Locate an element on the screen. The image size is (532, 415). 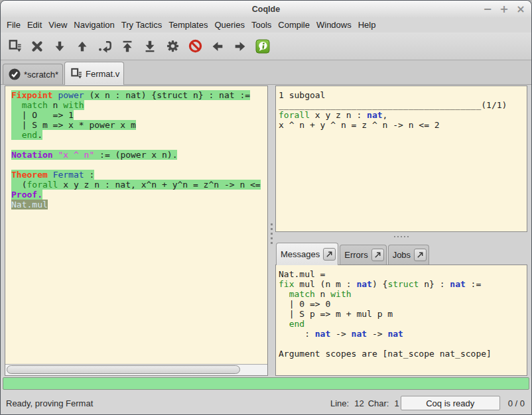
message-segment: with is located at coordinates (341, 294).